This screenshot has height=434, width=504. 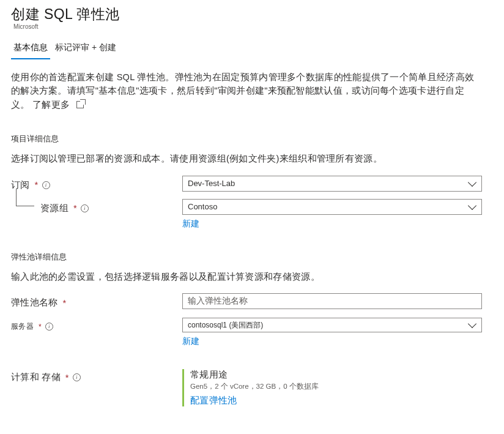 I want to click on server-select: contososql1 (美国西部), so click(x=332, y=325).